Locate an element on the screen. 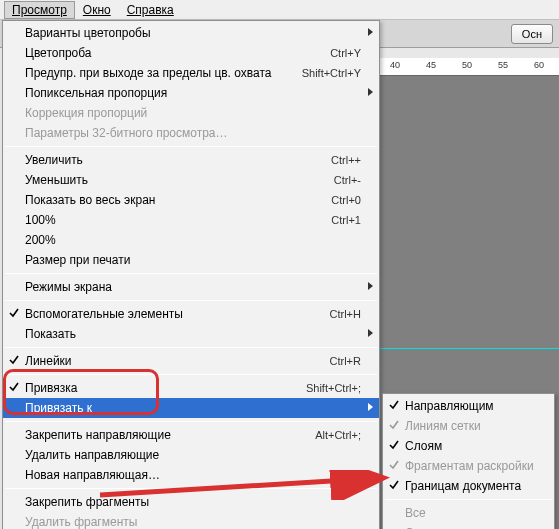 The image size is (559, 529). mi-snap-to: Привязать к is located at coordinates (191, 408).